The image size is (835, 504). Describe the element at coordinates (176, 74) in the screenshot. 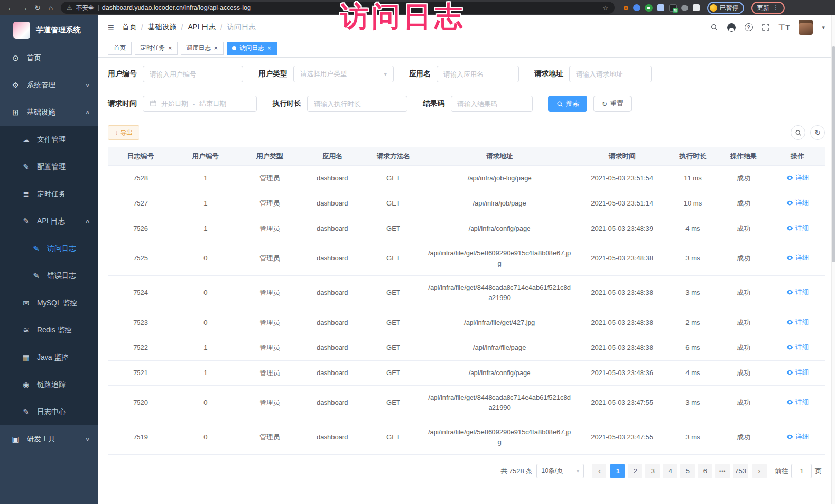

I see `filter-field: 用户编号` at that location.